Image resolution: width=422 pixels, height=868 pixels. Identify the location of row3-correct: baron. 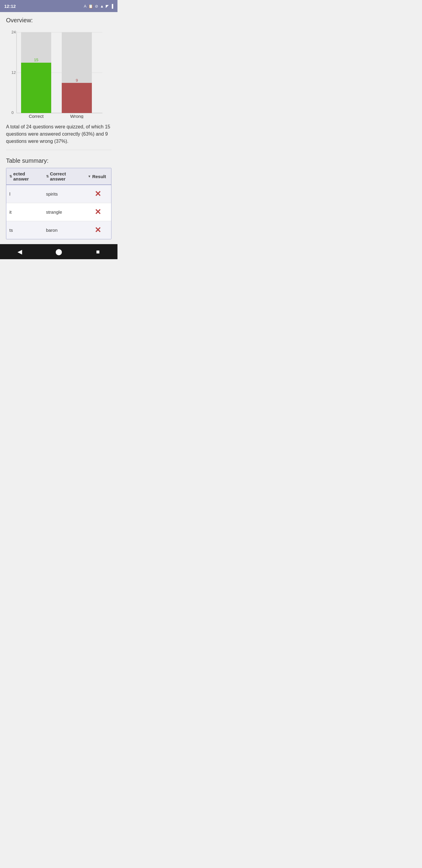
(64, 230).